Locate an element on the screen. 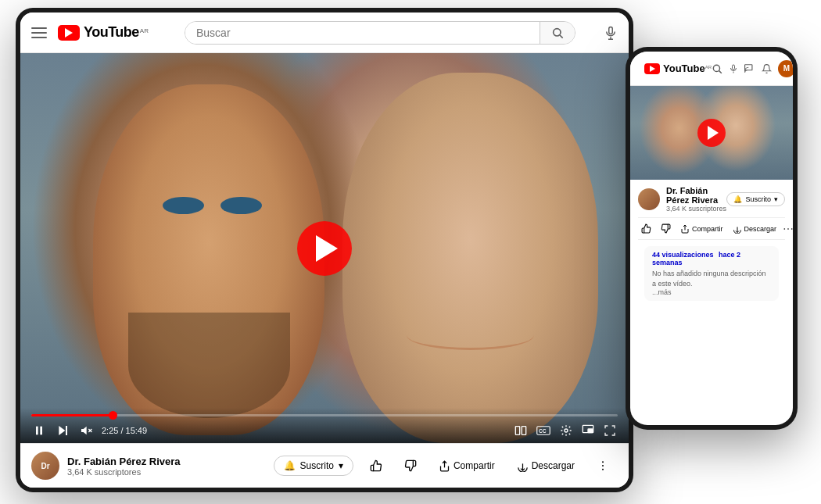 The height and width of the screenshot is (504, 821). progress-dot is located at coordinates (113, 416).